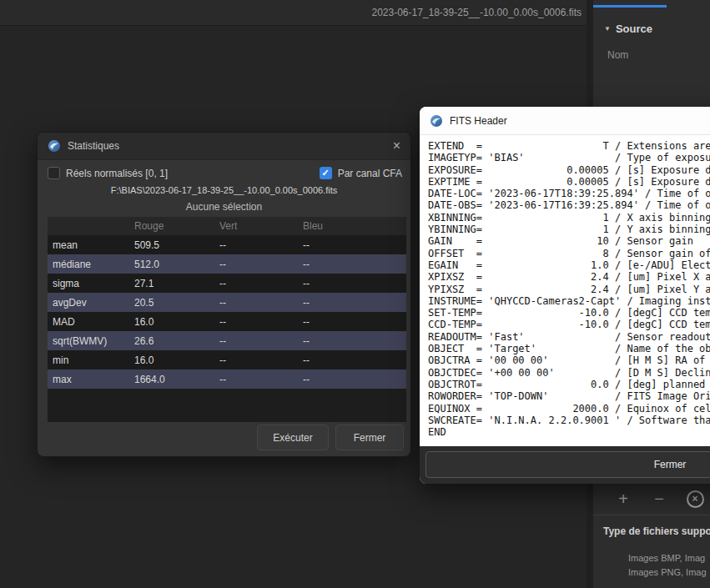 The width and height of the screenshot is (710, 588). I want to click on stat-name: avgDev, so click(88, 303).